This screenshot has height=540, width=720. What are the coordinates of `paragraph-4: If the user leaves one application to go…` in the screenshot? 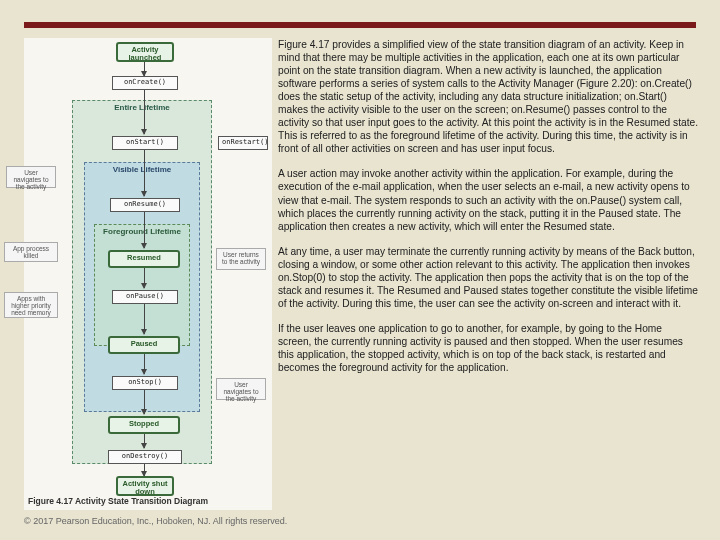 It's located at (488, 348).